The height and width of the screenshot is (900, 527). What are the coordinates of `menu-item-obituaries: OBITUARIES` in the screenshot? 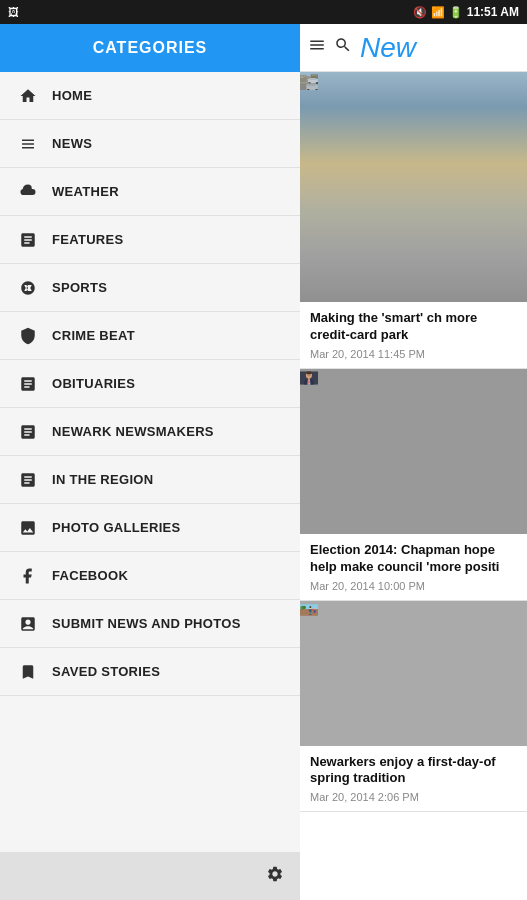 It's located at (150, 384).